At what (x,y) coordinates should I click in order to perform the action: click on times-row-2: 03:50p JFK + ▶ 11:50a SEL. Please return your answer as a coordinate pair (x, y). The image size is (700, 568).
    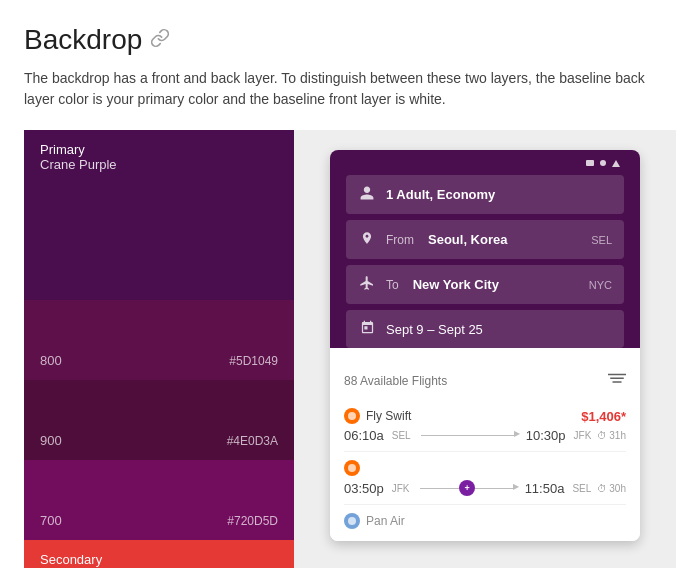
    Looking at the image, I should click on (485, 488).